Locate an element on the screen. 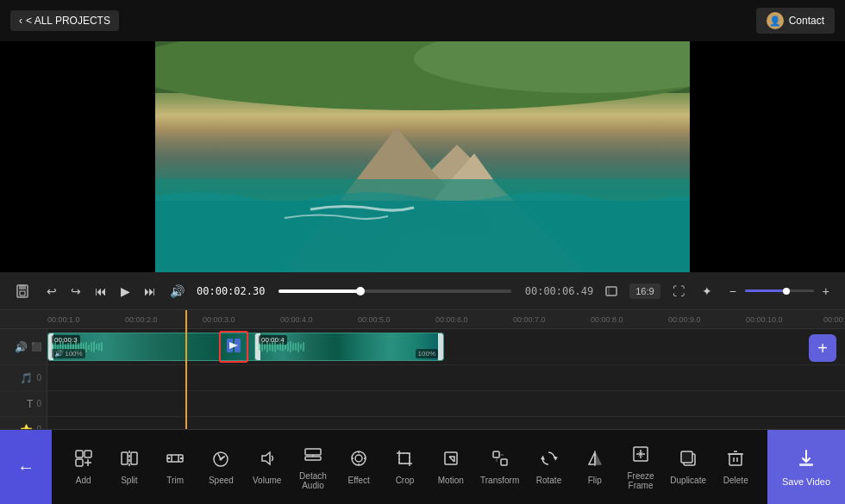 This screenshot has width=845, height=504. text-icon: T is located at coordinates (29, 404).